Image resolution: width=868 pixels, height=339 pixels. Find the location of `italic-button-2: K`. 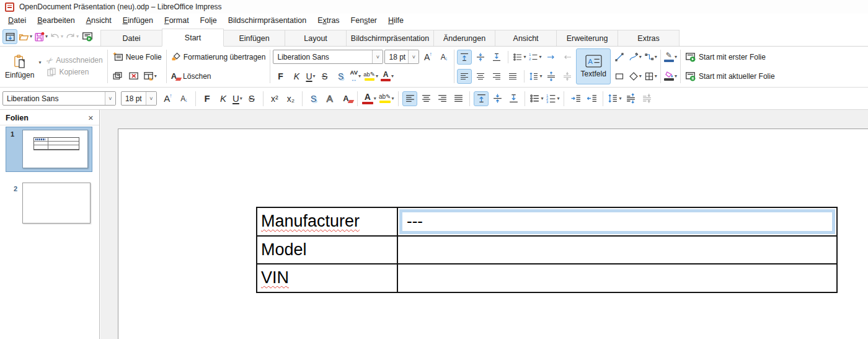

italic-button-2: K is located at coordinates (223, 99).